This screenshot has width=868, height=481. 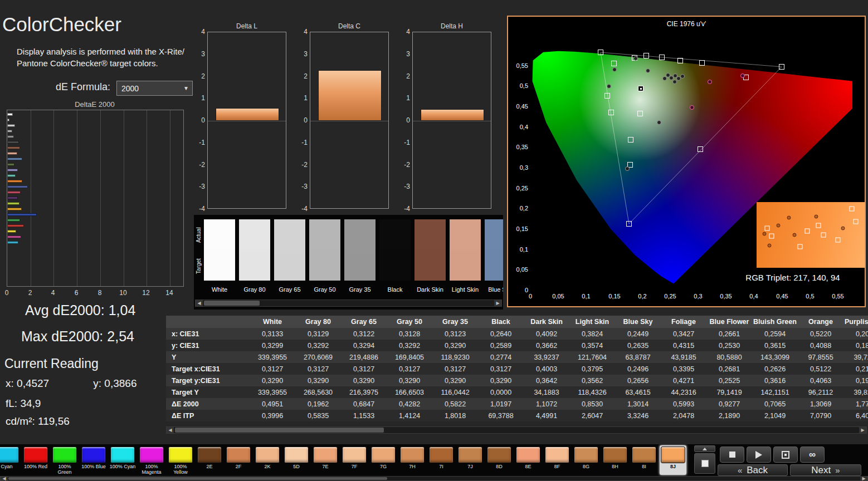 I want to click on target-swatch, so click(x=360, y=265).